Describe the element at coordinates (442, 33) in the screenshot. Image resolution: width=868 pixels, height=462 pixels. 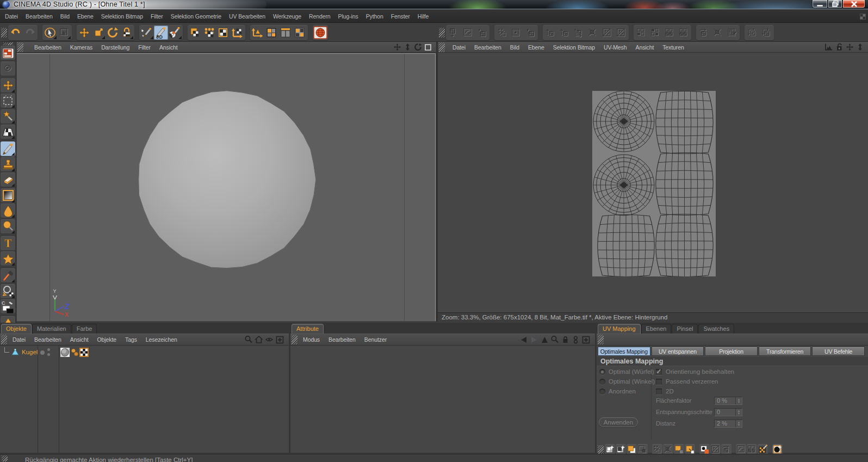
I see `uv-toolbar-drag-handle` at that location.